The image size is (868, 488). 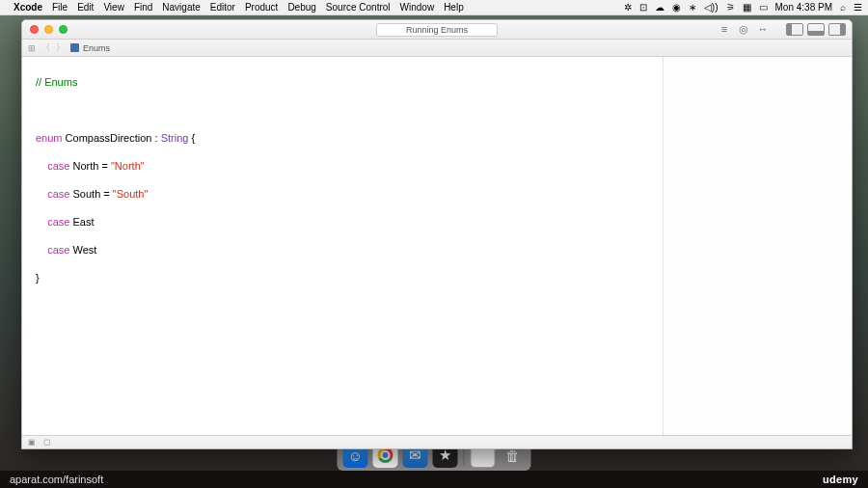 I want to click on code-text: North =, so click(x=91, y=166).